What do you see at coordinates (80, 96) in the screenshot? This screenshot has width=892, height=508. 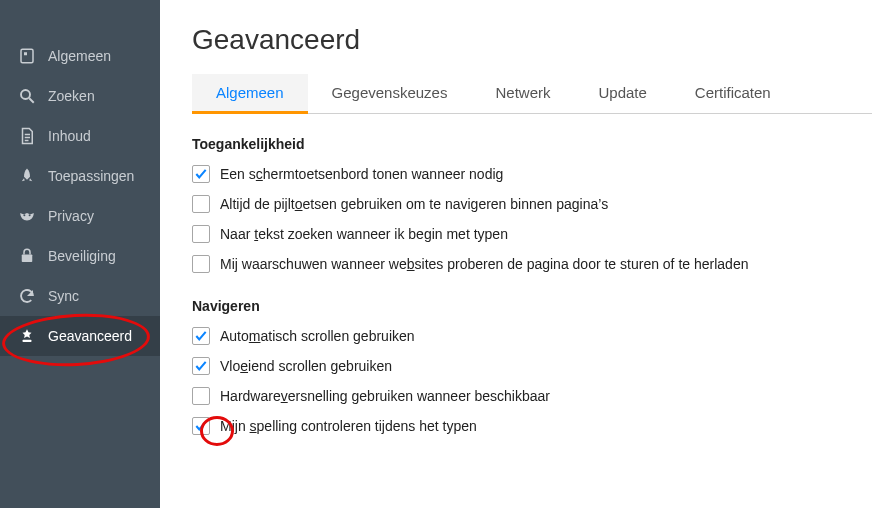 I see `sidebar-item-zoeken: Zoeken` at bounding box center [80, 96].